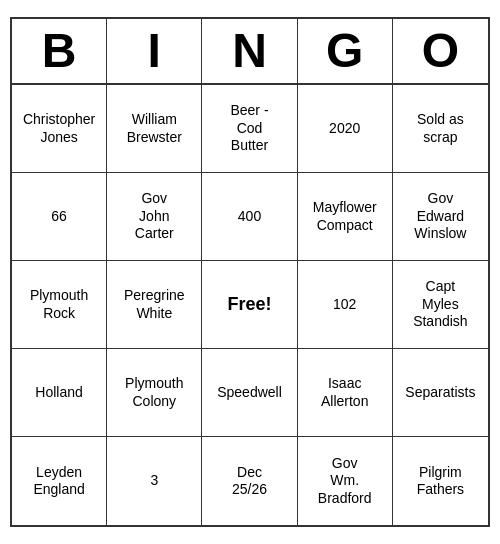 This screenshot has height=544, width=500. What do you see at coordinates (440, 393) in the screenshot?
I see `bingo-cell-19: Separatists` at bounding box center [440, 393].